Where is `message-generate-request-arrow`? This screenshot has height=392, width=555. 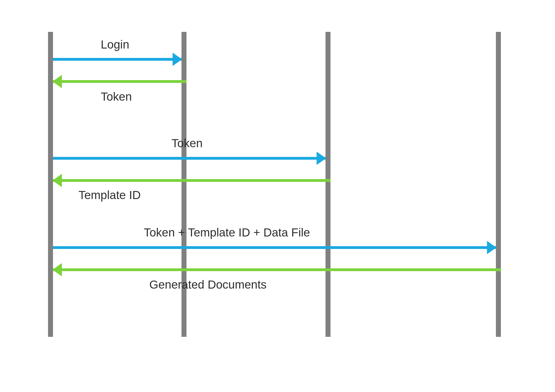 message-generate-request-arrow is located at coordinates (274, 248).